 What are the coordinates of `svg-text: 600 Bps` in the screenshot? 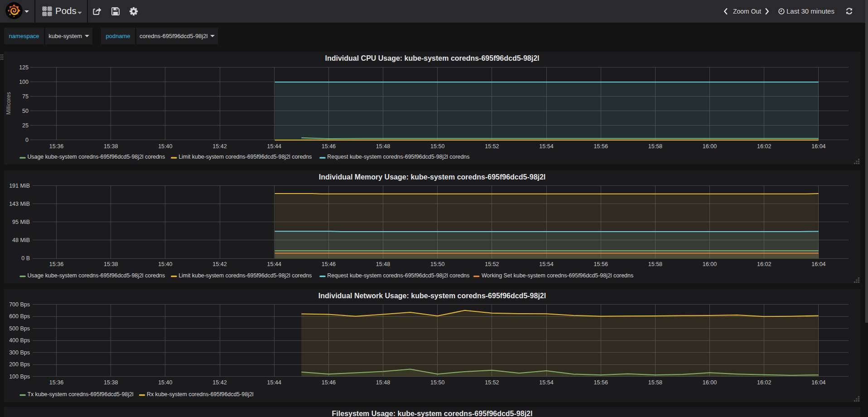 It's located at (19, 316).